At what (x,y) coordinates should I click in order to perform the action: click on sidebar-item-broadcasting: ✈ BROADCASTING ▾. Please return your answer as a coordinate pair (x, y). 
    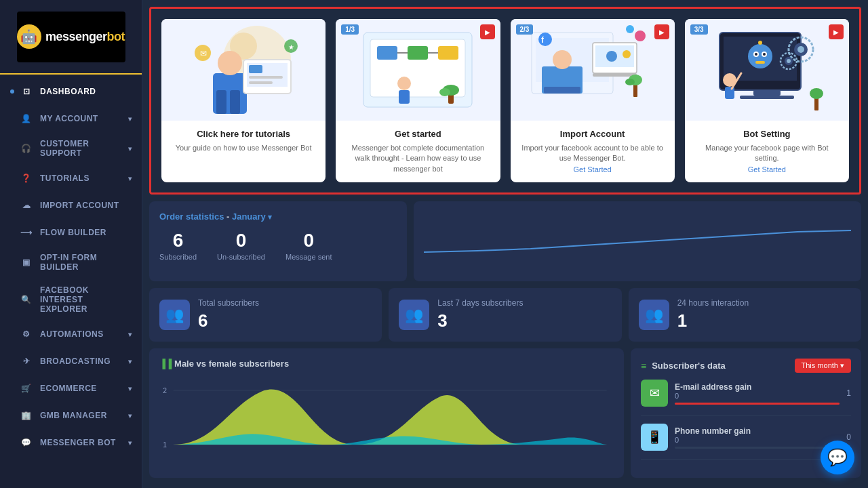
    Looking at the image, I should click on (71, 361).